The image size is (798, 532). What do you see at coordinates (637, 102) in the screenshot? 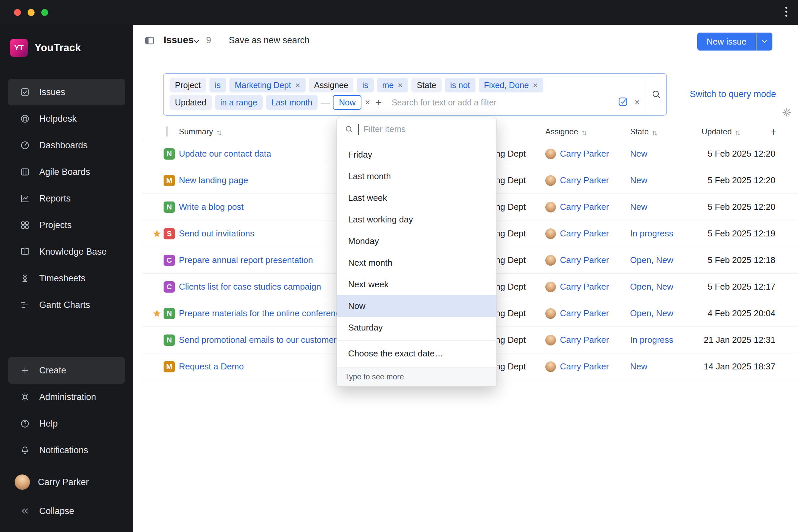
I see `clear-search-icon: ×` at bounding box center [637, 102].